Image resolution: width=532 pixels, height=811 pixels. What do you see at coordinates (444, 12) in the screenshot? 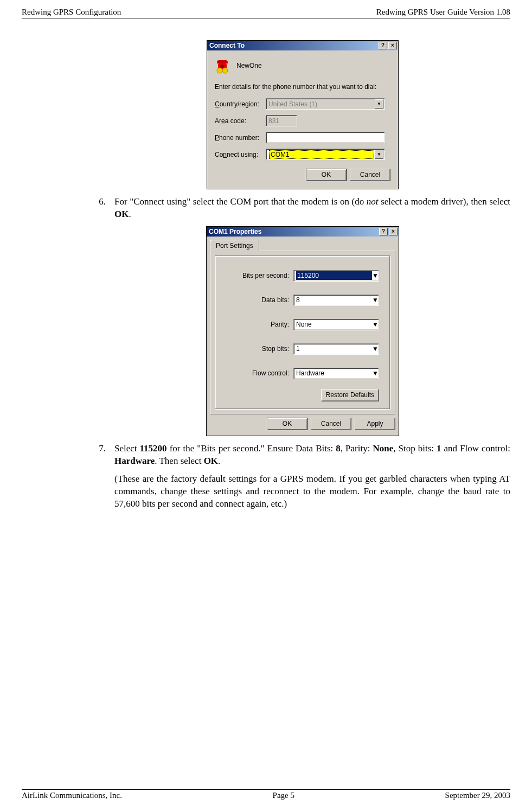
I see `header-right: Redwing GPRS User Guide Version 1.08` at bounding box center [444, 12].